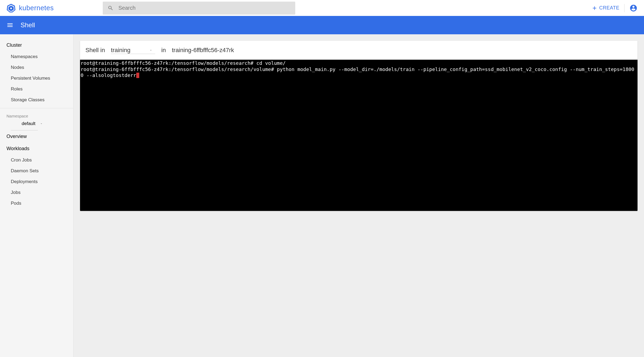 The width and height of the screenshot is (644, 357). Describe the element at coordinates (29, 124) in the screenshot. I see `namespace-value: default` at that location.